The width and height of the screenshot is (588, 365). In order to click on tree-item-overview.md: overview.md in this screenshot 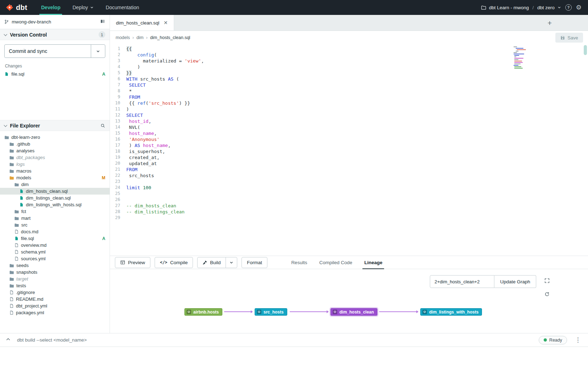, I will do `click(55, 245)`.